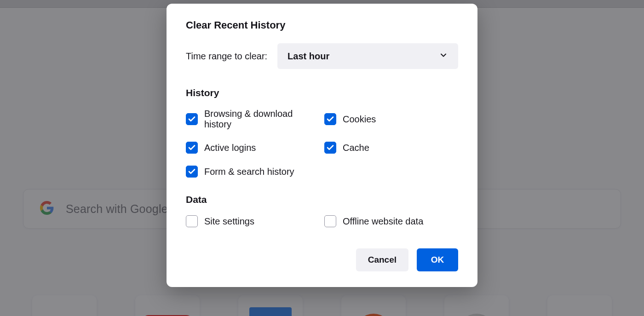 Image resolution: width=644 pixels, height=316 pixels. Describe the element at coordinates (322, 25) in the screenshot. I see `dialog-title: Clear Recent History` at that location.